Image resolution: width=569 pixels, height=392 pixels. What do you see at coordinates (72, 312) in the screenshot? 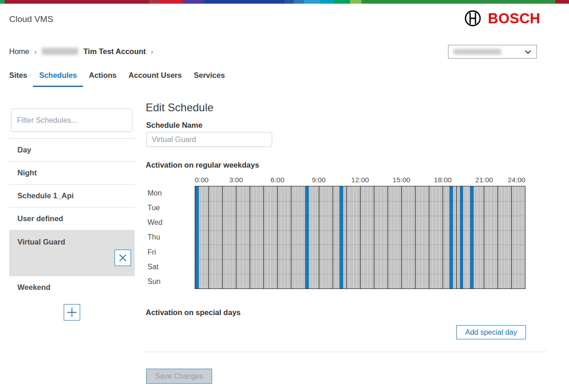
I see `add-schedule-button` at bounding box center [72, 312].